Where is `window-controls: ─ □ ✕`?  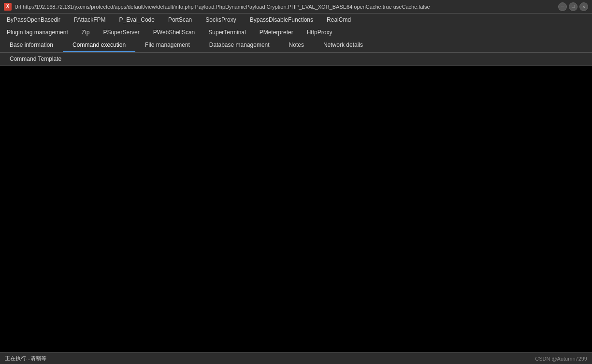 window-controls: ─ □ ✕ is located at coordinates (573, 7).